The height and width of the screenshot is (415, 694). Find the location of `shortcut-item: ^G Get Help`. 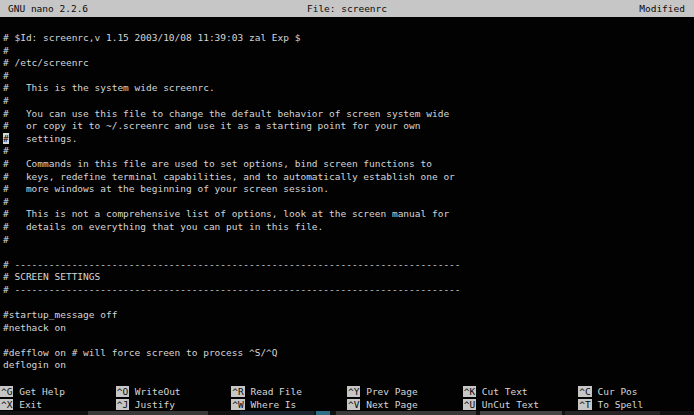

shortcut-item: ^G Get Help is located at coordinates (58, 392).